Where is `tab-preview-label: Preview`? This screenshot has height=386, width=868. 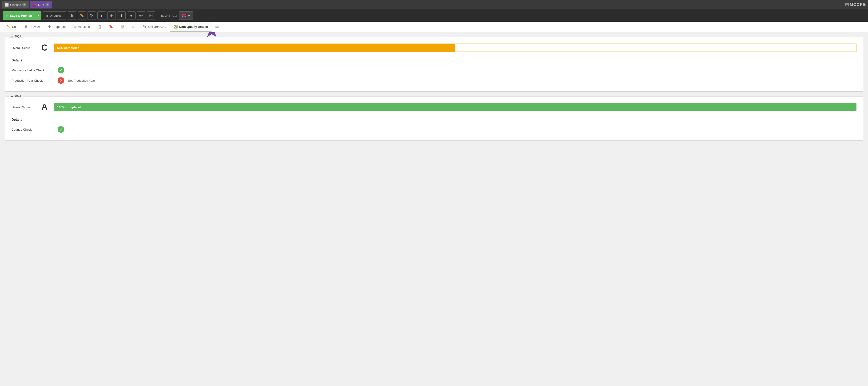
tab-preview-label: Preview is located at coordinates (35, 27).